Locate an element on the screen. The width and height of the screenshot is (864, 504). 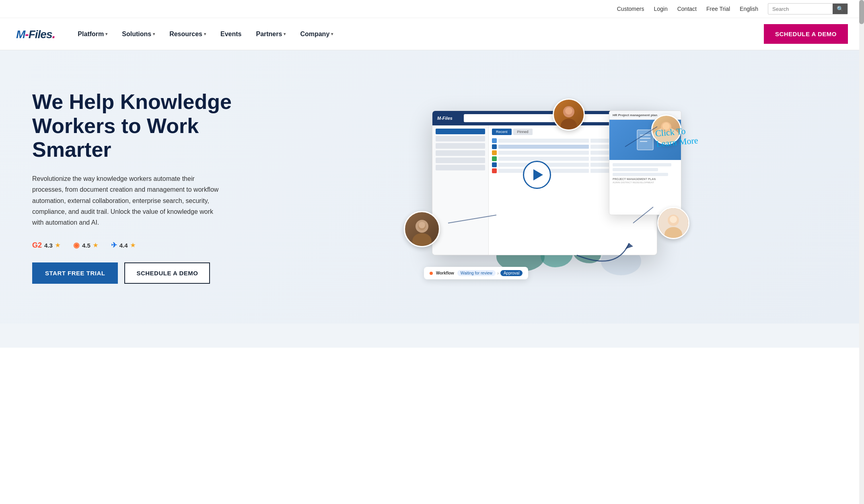
nav-items: Platform ▾ Solutions ▾ Resources ▾ Event… is located at coordinates (418, 34).